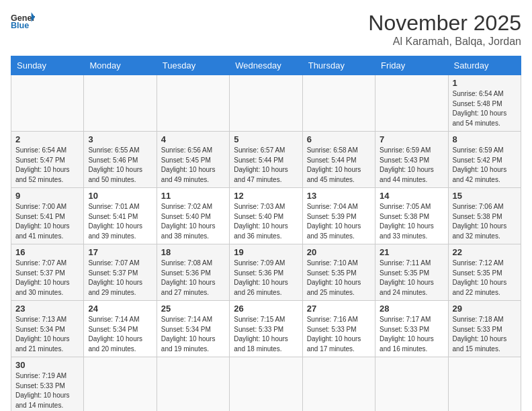 The width and height of the screenshot is (532, 411). I want to click on day-info: Sunrise: 6:55 AM Sunset: 5:46 PM Dayligh…, so click(120, 165).